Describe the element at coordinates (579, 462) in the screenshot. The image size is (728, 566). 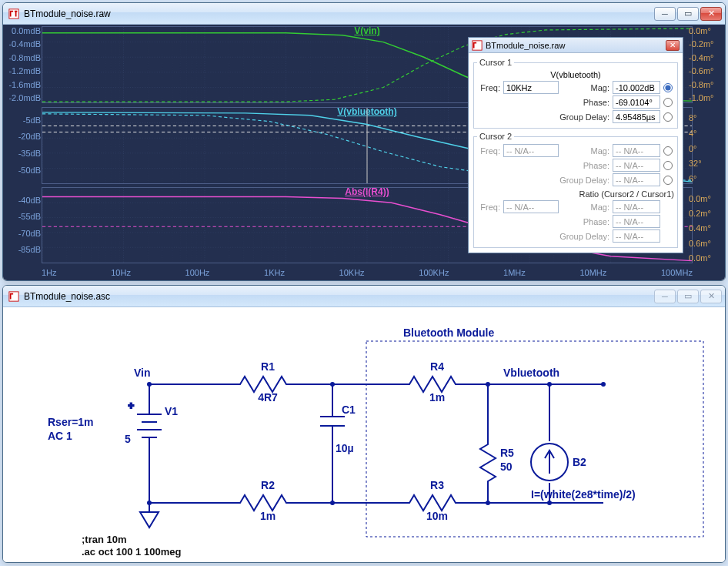
I see `b2-name: B2` at that location.